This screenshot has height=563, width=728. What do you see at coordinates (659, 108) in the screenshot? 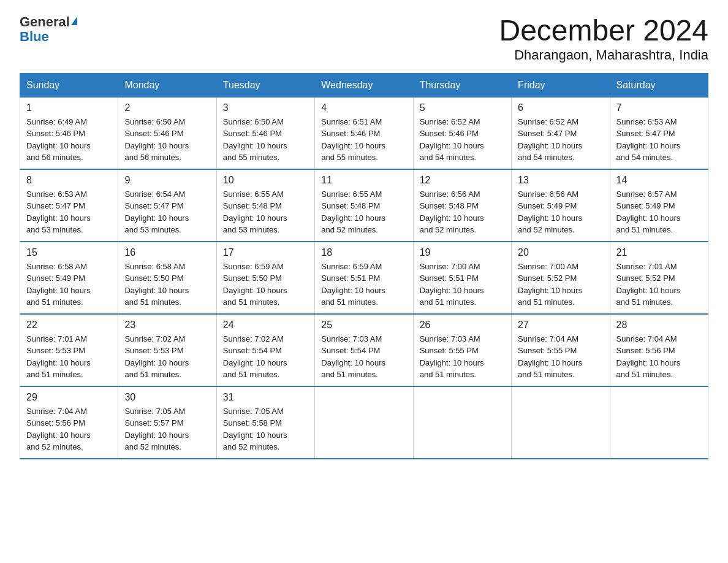
I see `day-number: 7` at bounding box center [659, 108].